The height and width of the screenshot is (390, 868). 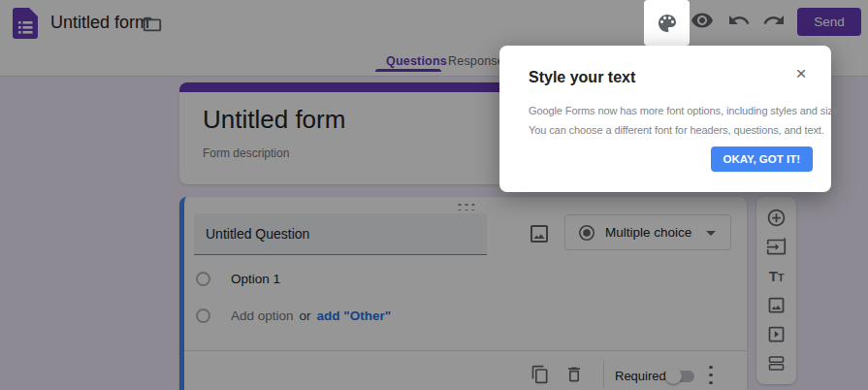 I want to click on close-icon: ×, so click(x=801, y=74).